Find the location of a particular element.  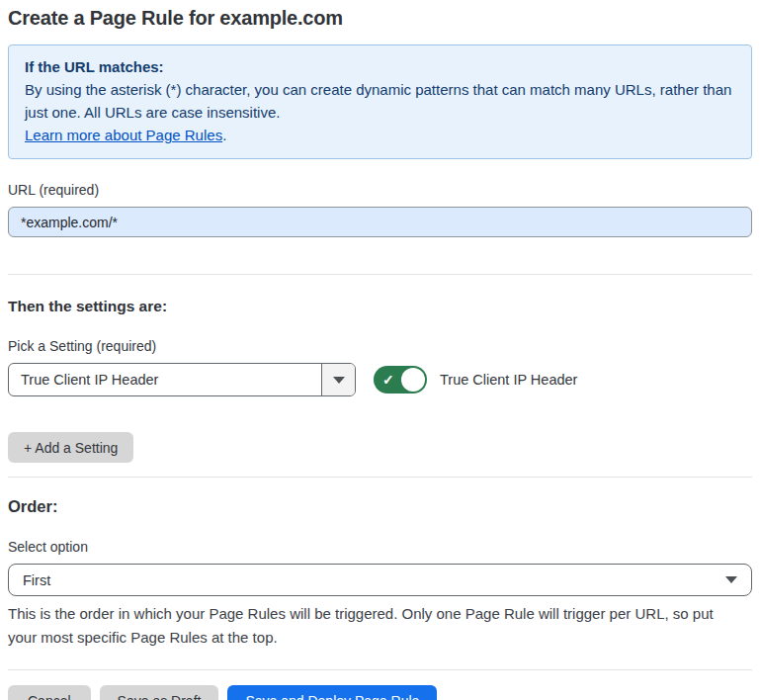

page-title: Create a Page Rule for example.com is located at coordinates (380, 15).